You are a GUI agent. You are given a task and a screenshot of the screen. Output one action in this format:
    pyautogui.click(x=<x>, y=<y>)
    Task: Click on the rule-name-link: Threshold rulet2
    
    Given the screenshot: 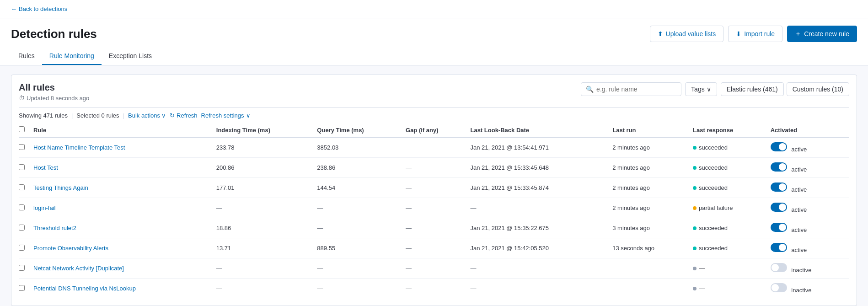 What is the action you would take?
    pyautogui.click(x=55, y=228)
    